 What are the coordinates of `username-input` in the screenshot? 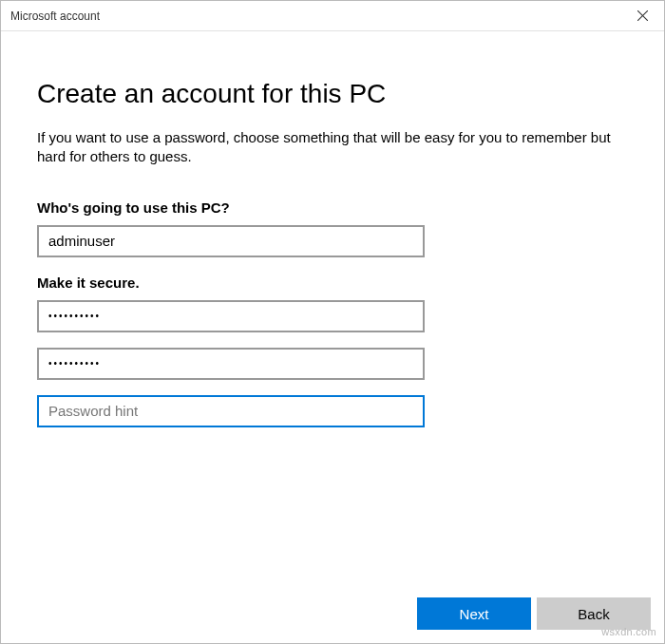 It's located at (231, 241).